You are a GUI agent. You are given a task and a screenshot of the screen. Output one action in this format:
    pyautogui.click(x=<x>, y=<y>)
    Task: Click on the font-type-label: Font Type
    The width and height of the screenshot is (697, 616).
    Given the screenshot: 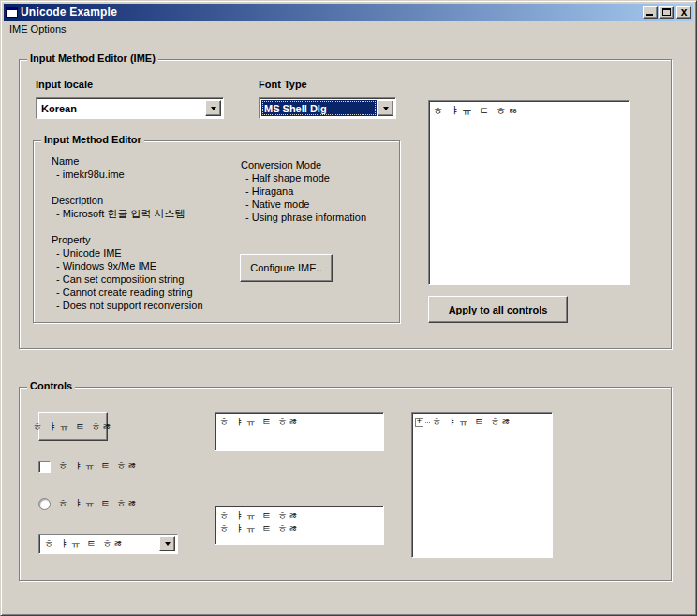 What is the action you would take?
    pyautogui.click(x=283, y=84)
    